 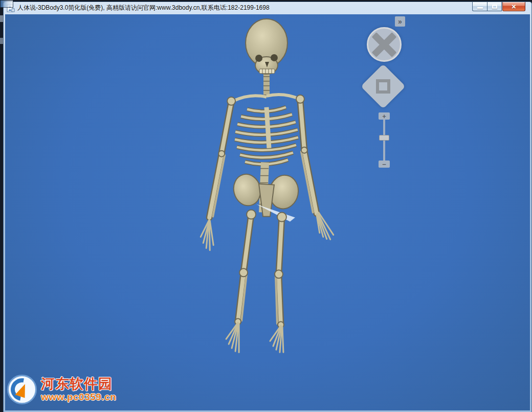 What do you see at coordinates (384, 164) in the screenshot?
I see `zoom-out-button: −` at bounding box center [384, 164].